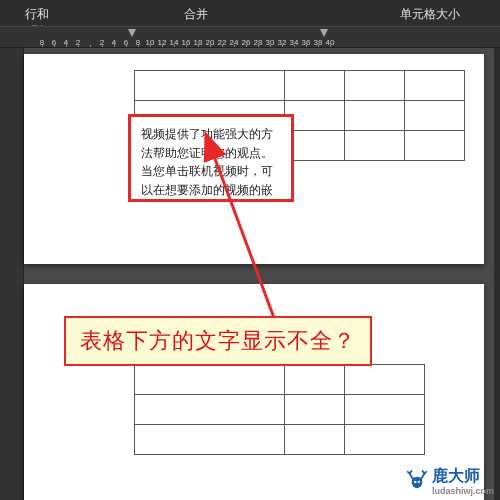 The height and width of the screenshot is (500, 500). I want to click on annotation-callout: 表格下方的文字显示不全？, so click(218, 341).